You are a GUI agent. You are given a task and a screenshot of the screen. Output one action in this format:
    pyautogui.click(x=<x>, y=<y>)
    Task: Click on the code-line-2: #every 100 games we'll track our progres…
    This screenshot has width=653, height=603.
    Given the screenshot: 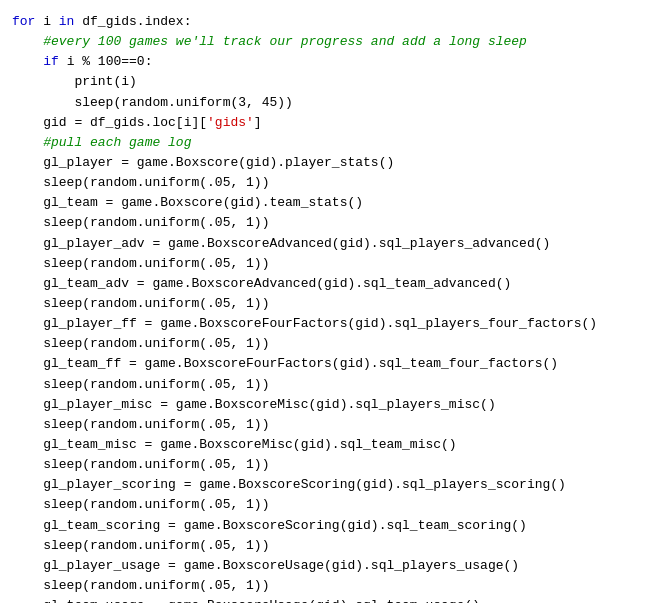 What is the action you would take?
    pyautogui.click(x=326, y=42)
    